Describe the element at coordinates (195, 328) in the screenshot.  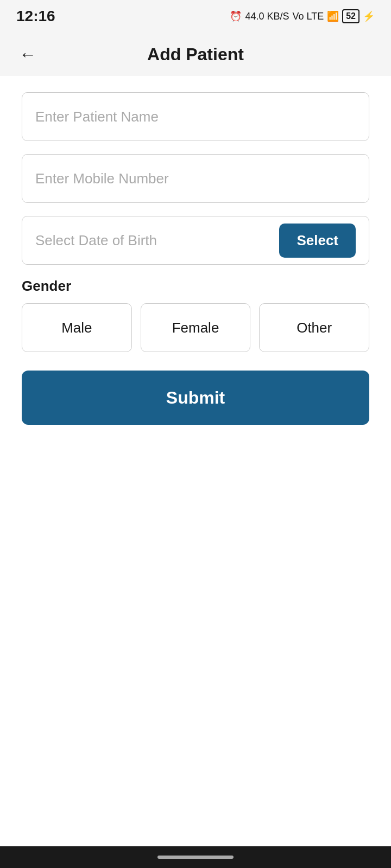
I see `gender-female-button: Female` at that location.